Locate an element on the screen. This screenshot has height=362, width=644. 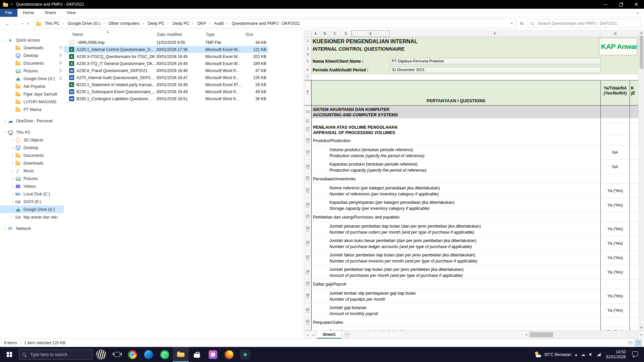
row-number: 14 15 is located at coordinates (308, 141).